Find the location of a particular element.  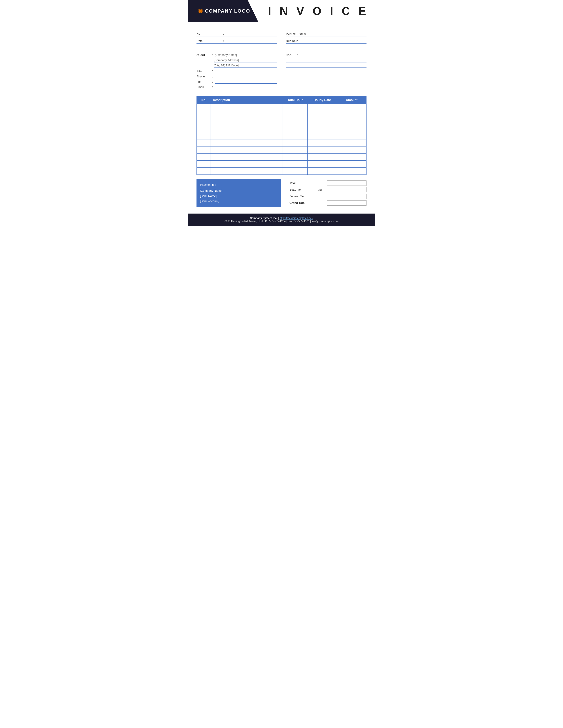

state-tax-value is located at coordinates (347, 190).